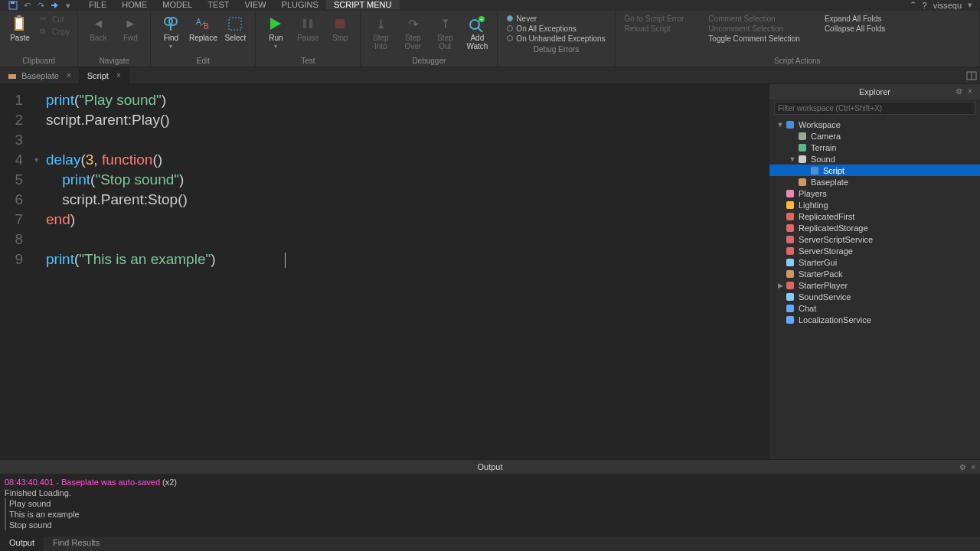  What do you see at coordinates (963, 467) in the screenshot?
I see `output-pin-icon: ⚙` at bounding box center [963, 467].